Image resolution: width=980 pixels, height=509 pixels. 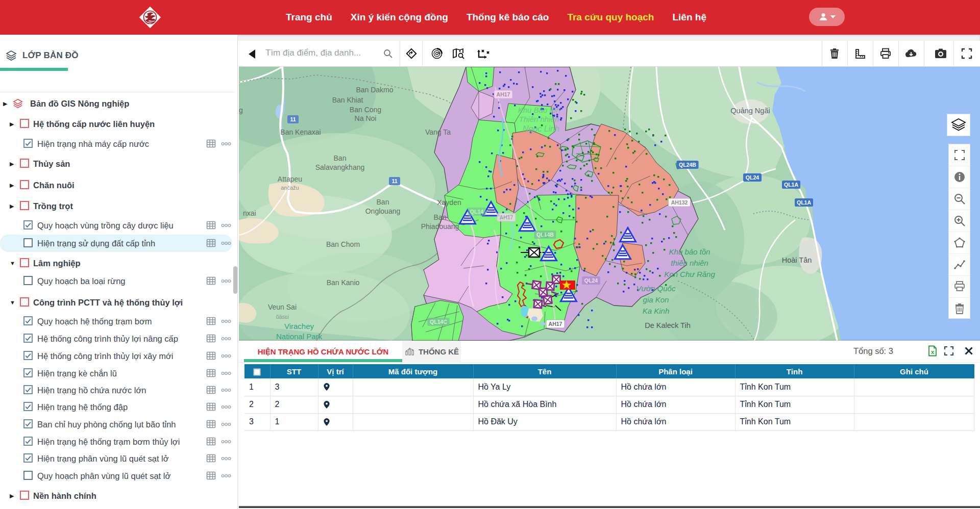 What do you see at coordinates (688, 165) in the screenshot?
I see `svg-text: QL24B` at bounding box center [688, 165].